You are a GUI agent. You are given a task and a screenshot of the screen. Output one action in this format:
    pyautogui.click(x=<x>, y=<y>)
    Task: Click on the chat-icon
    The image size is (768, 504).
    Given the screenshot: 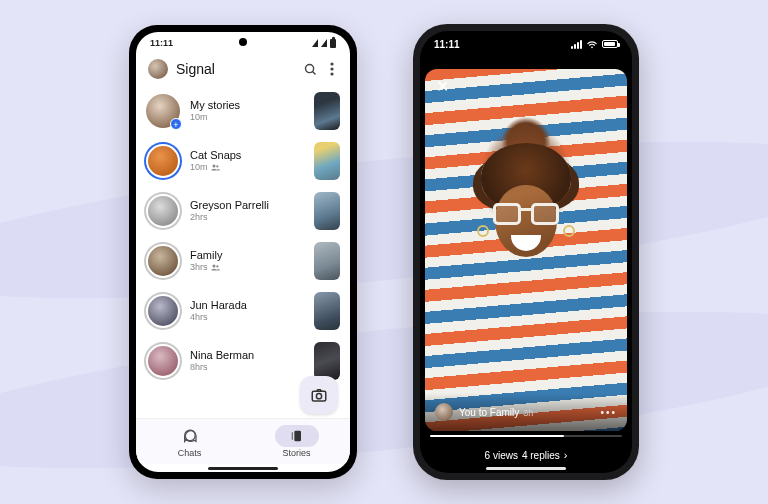 What is the action you would take?
    pyautogui.click(x=190, y=436)
    